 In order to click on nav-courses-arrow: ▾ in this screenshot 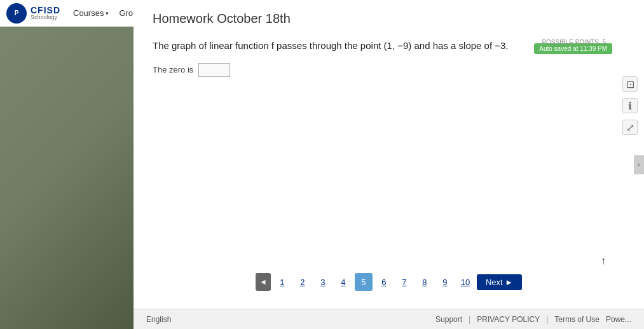, I will do `click(107, 13)`.